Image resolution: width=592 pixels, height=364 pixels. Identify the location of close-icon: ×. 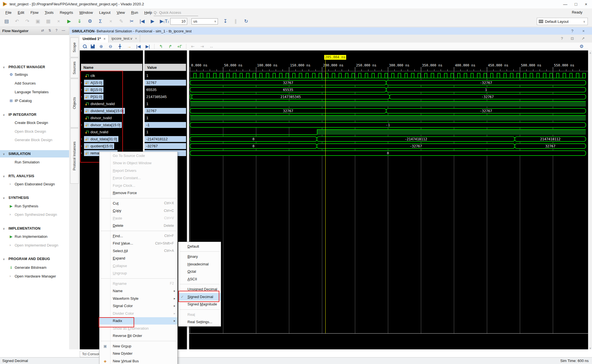
(136, 39).